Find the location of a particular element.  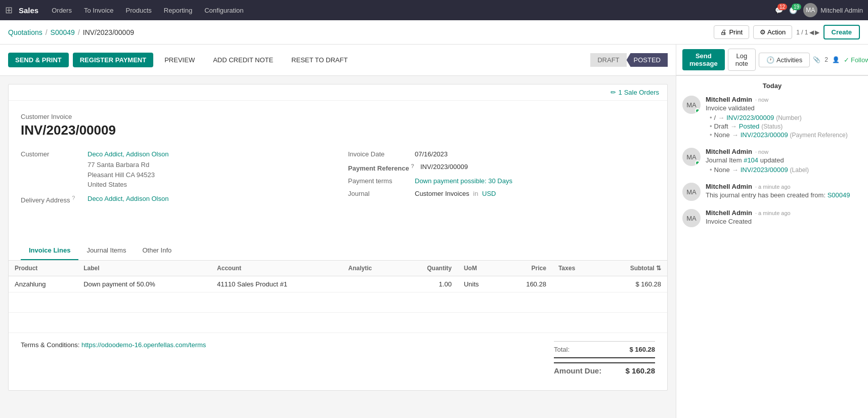

tab-other-info: Other Info is located at coordinates (157, 251).